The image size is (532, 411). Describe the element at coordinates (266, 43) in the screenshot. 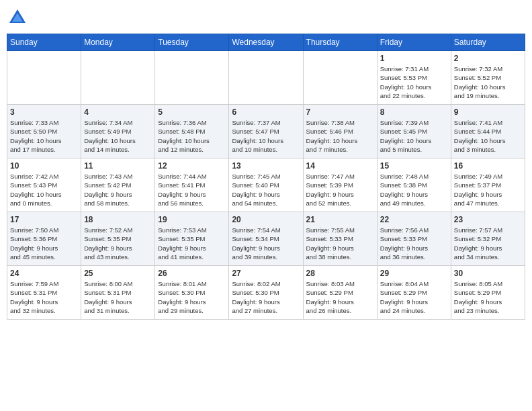

I see `weekday-header: Wednesday` at that location.